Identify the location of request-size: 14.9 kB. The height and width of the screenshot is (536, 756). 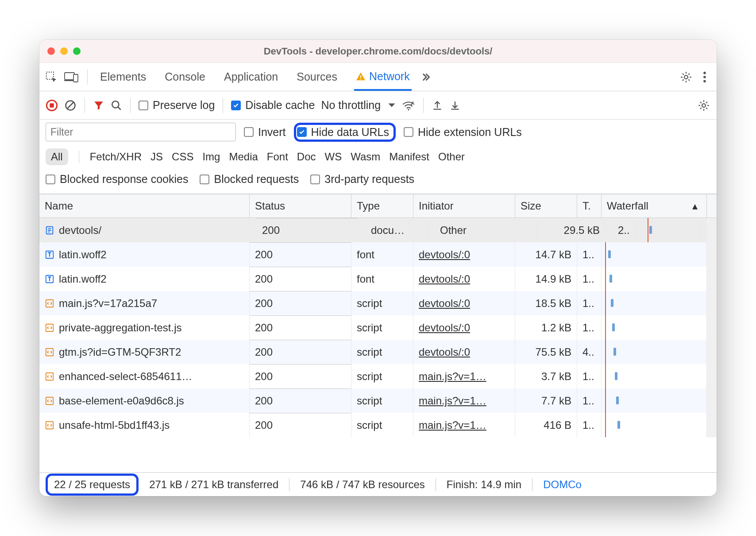
(546, 279).